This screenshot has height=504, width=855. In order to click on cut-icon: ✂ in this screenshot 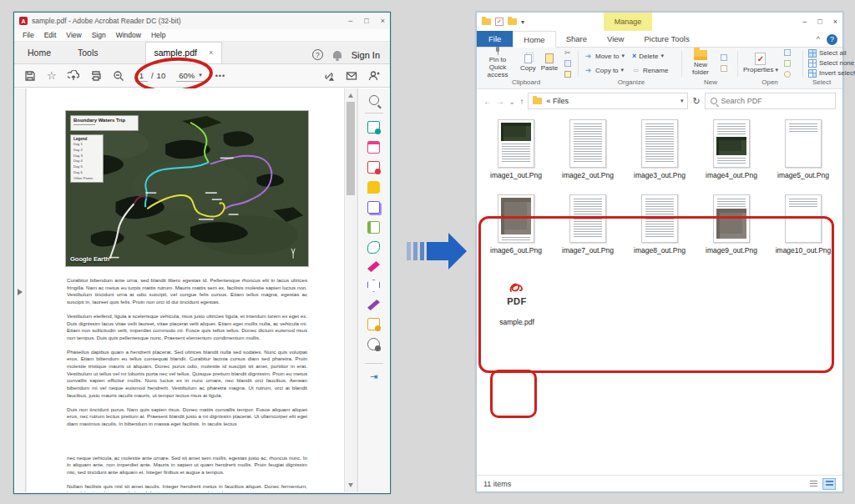, I will do `click(568, 52)`.